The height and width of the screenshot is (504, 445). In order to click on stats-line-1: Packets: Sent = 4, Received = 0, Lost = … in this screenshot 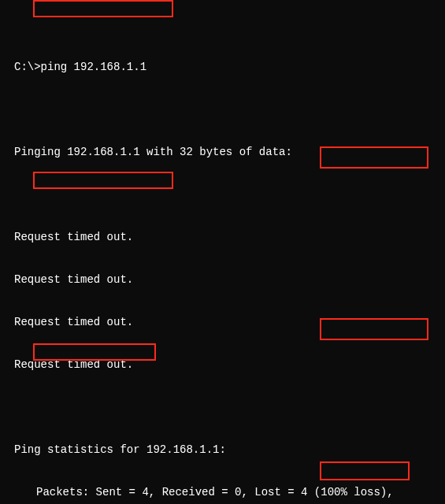, I will do `click(222, 492)`.